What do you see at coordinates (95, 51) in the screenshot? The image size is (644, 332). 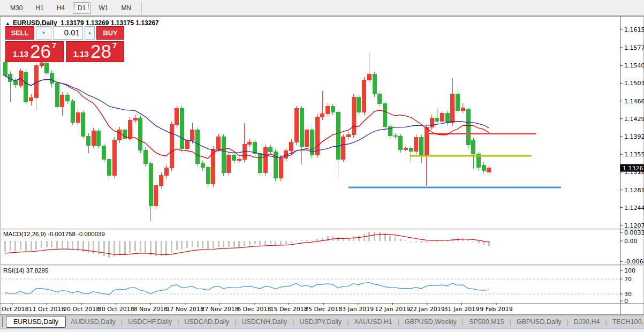 I see `buy-price-box: 1.13 28 7` at bounding box center [95, 51].